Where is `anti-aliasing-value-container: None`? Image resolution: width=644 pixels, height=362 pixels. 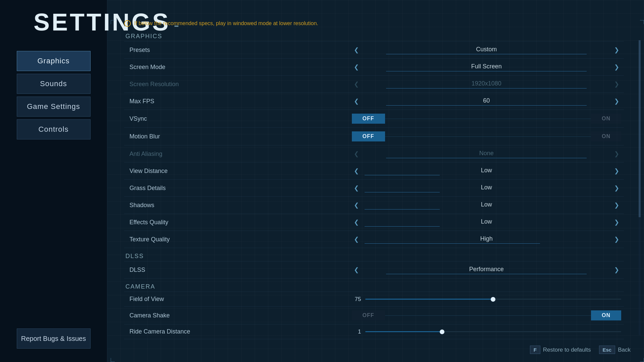 anti-aliasing-value-container: None is located at coordinates (487, 154).